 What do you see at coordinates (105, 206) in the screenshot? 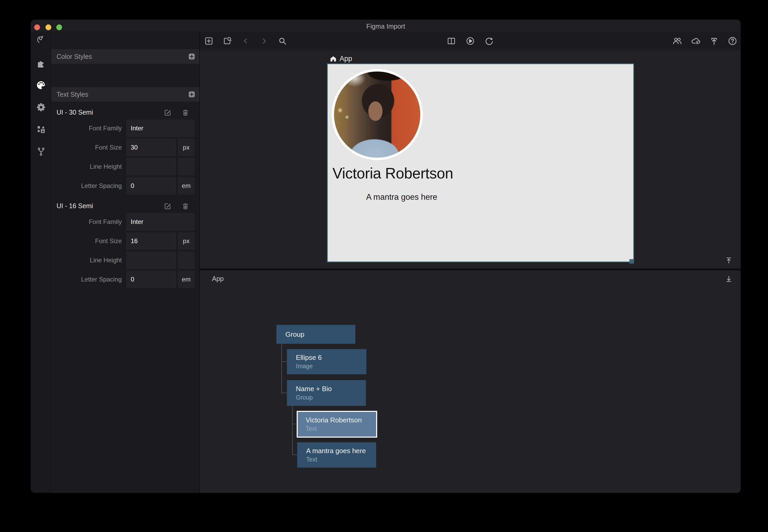
I see `text-style-name: UI - 16 Semi` at bounding box center [105, 206].